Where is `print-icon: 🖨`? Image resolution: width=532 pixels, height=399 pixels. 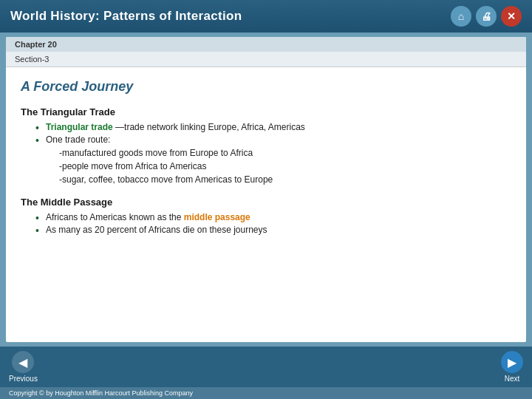 print-icon: 🖨 is located at coordinates (486, 16).